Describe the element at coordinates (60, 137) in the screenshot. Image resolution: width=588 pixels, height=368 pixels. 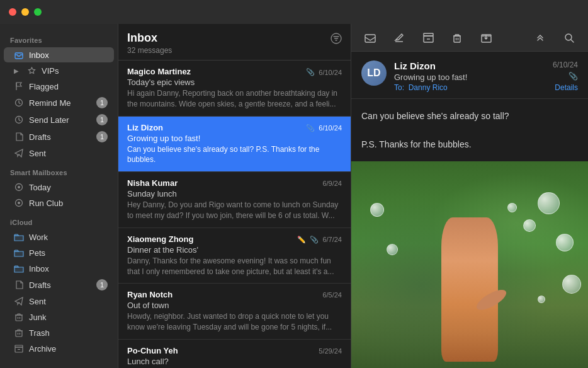
I see `sidebar-item-drafts-label: Drafts` at that location.